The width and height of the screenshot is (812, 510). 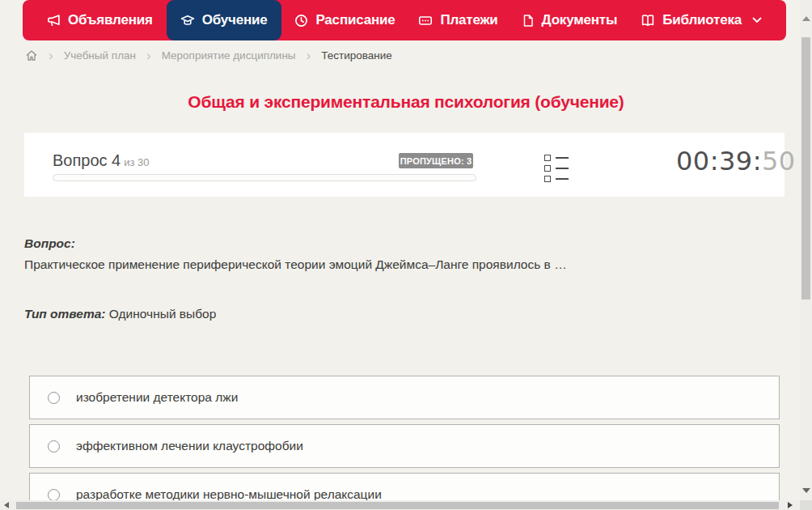 I want to click on nav-item-label: Обучение, so click(x=235, y=20).